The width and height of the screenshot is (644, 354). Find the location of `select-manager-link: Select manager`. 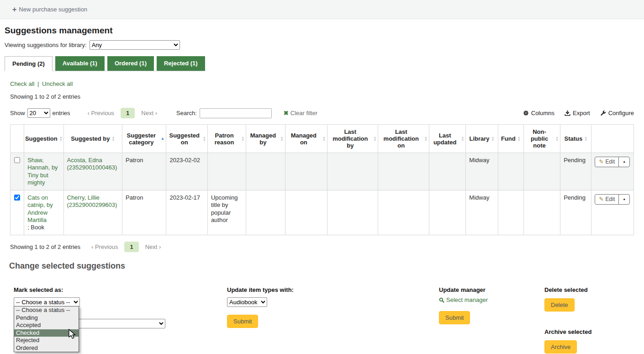

select-manager-link: Select manager is located at coordinates (463, 300).